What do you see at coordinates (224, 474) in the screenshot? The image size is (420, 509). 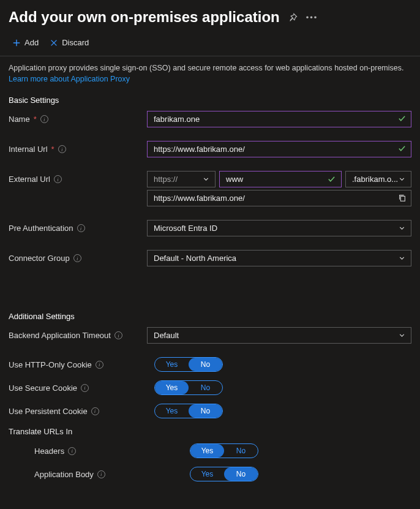 I see `application-body-toggle: Yes No` at bounding box center [224, 474].